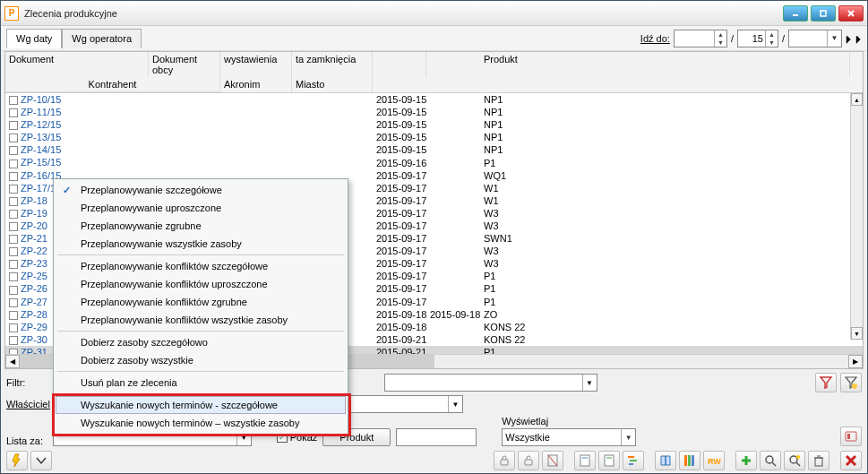 This screenshot has width=868, height=474. Describe the element at coordinates (256, 84) in the screenshot. I see `col-akronim: Akronim` at that location.